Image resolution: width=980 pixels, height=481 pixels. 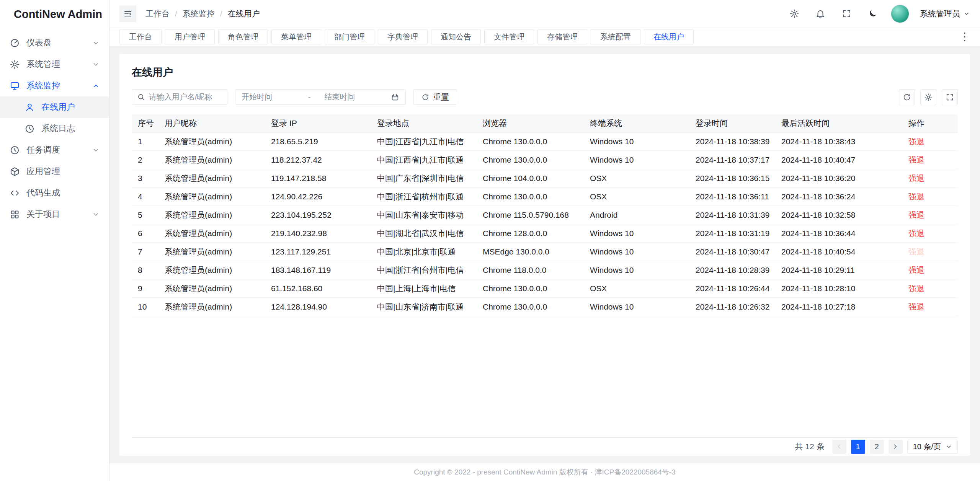 What do you see at coordinates (839, 142) in the screenshot?
I see `cell-last_active: 2024-11-18 10:38:43` at bounding box center [839, 142].